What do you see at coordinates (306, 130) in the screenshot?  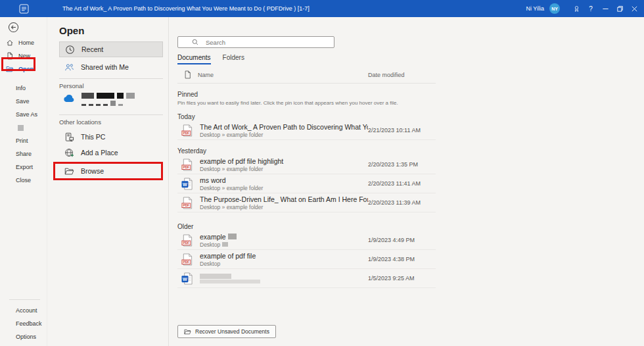 I see `file-row: PDFThe Art of Work_ A Proven Path to Dis…` at bounding box center [306, 130].